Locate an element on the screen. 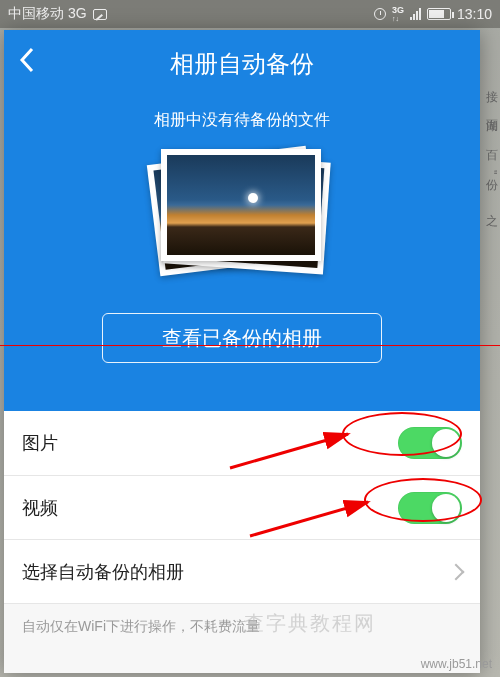  photo-card is located at coordinates (241, 205).